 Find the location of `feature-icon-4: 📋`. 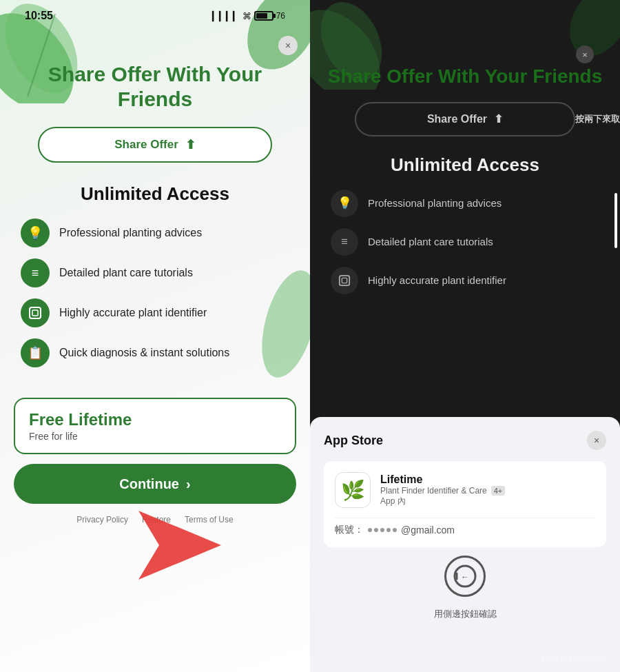

feature-icon-4: 📋 is located at coordinates (35, 353).